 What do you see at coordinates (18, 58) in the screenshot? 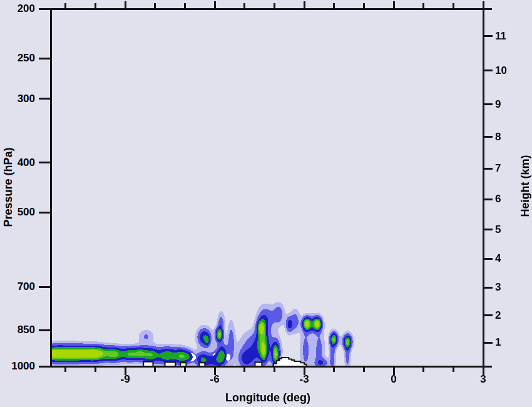
I see `pressure-tick-label: 250` at bounding box center [18, 58].